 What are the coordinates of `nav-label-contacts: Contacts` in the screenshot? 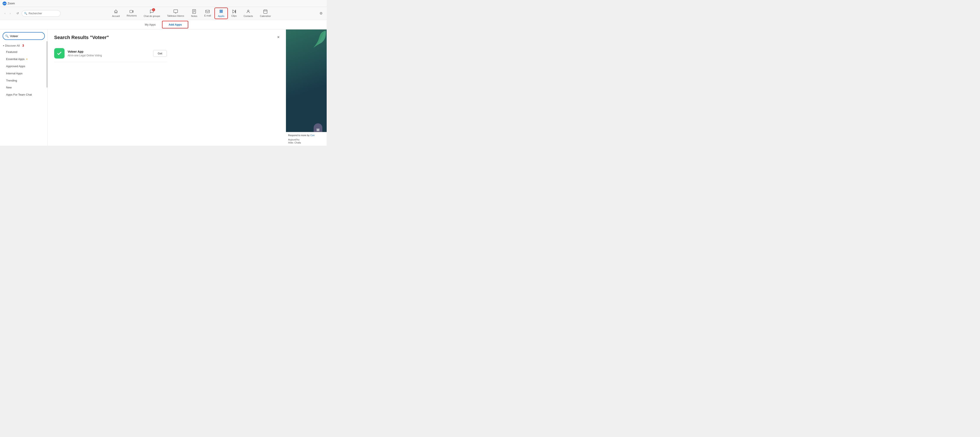 It's located at (248, 16).